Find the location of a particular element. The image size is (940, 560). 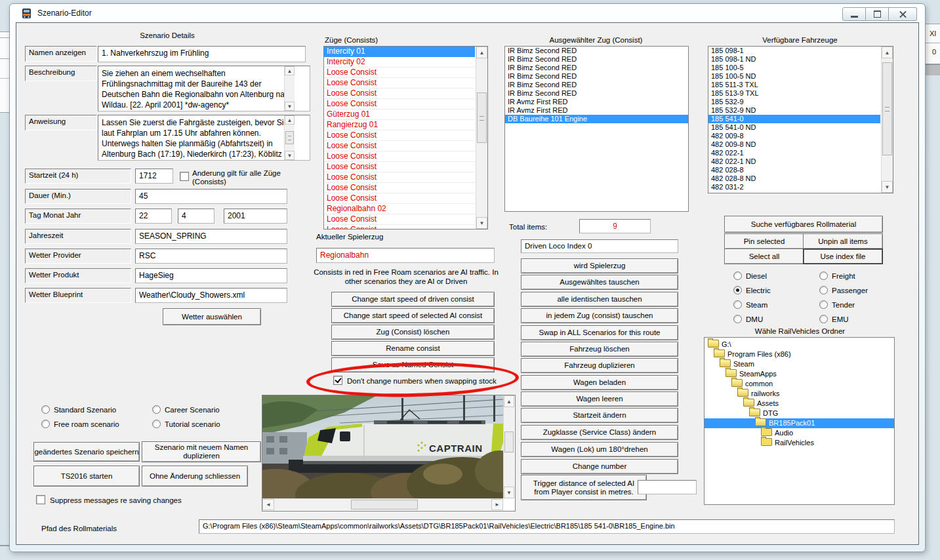

swap-action-button: Fahrzeug duplizieren is located at coordinates (600, 366).